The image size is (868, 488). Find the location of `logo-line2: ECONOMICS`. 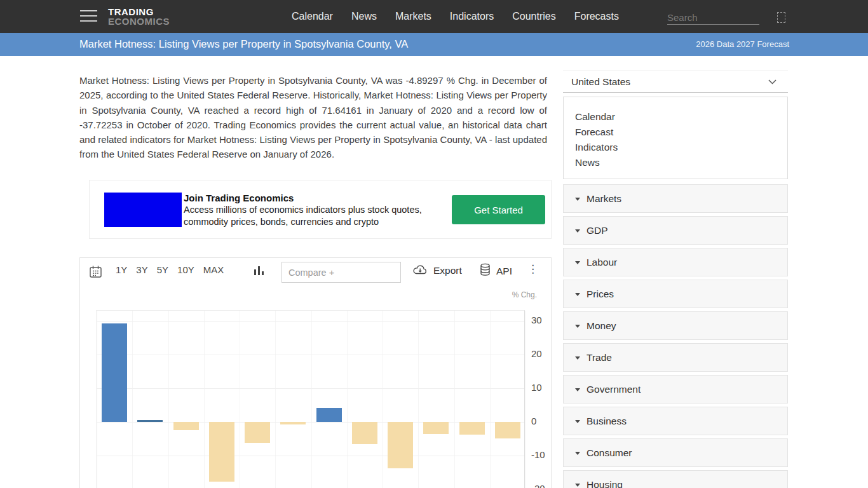

logo-line2: ECONOMICS is located at coordinates (139, 22).